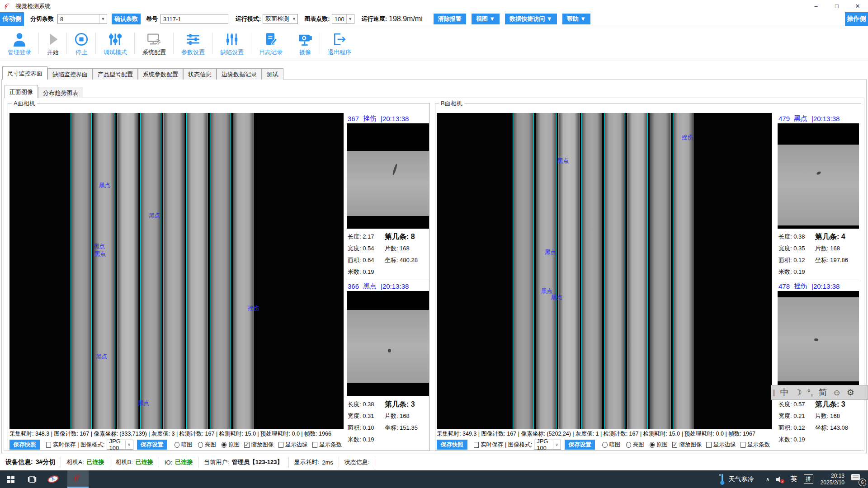 This screenshot has height=488, width=868. I want to click on status-label: 设备信息:, so click(19, 462).